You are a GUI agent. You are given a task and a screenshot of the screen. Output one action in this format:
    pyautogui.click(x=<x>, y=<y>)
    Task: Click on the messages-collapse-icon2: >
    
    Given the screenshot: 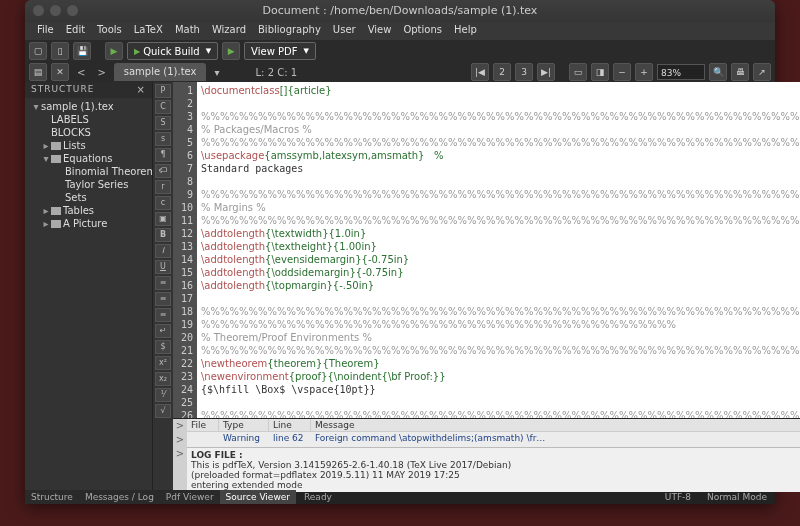 What is the action you would take?
    pyautogui.click(x=180, y=440)
    